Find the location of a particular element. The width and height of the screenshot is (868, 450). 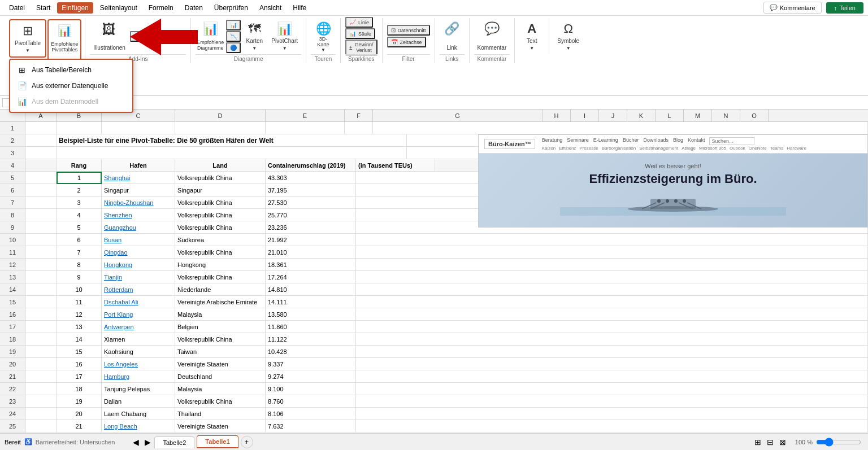

cell-rest21 is located at coordinates (612, 377).